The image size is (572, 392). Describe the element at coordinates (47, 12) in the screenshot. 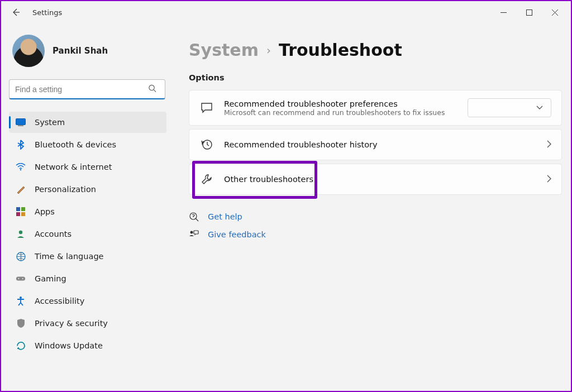

I see `app-title: Settings` at that location.